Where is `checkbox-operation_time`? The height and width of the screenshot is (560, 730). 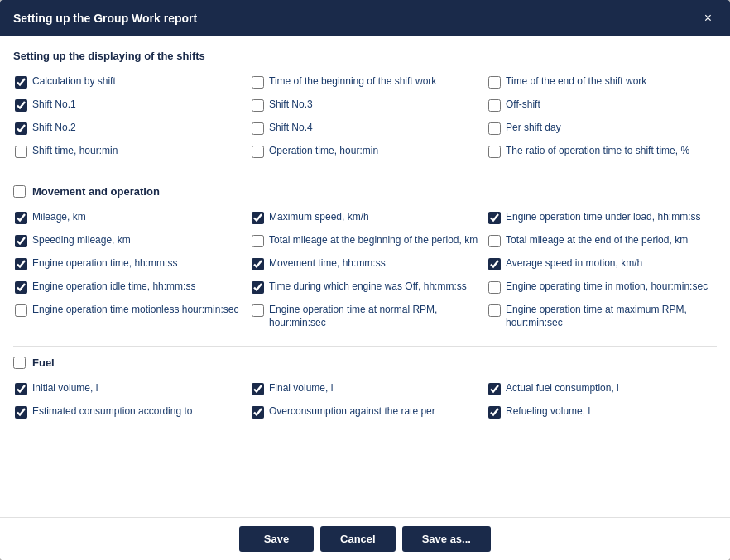 checkbox-operation_time is located at coordinates (258, 152).